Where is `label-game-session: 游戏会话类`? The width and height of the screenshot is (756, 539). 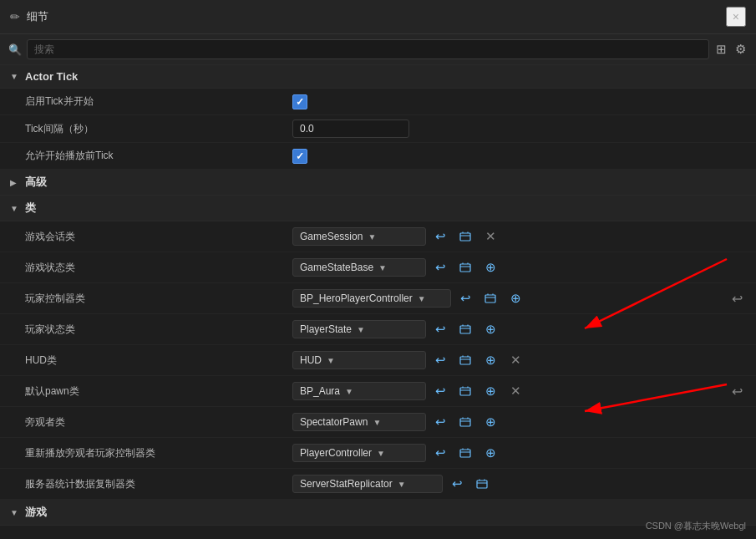 label-game-session: 游戏会话类 is located at coordinates (159, 237).